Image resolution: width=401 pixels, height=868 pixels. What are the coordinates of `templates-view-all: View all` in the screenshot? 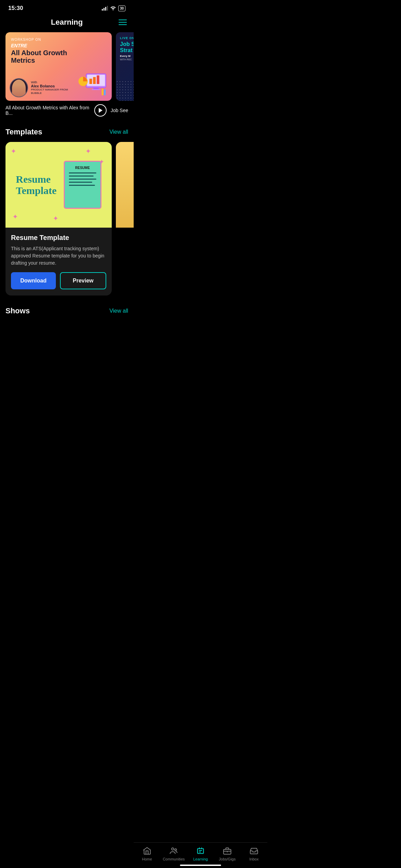 It's located at (119, 132).